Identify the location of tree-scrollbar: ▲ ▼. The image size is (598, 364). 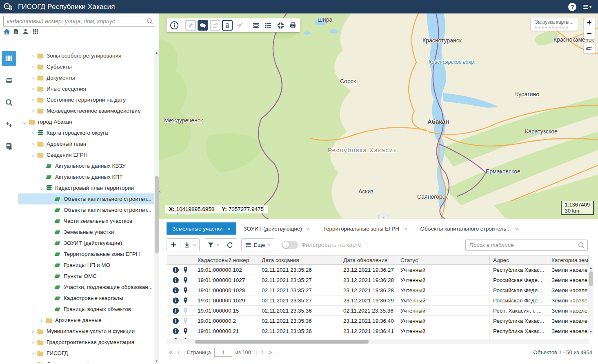
(157, 207).